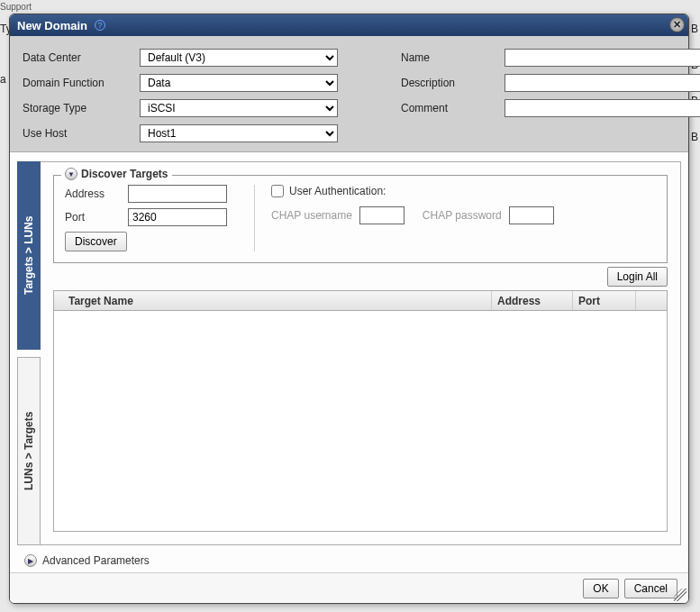 This screenshot has height=612, width=700. I want to click on discover-left-col: Address Port Discover, so click(150, 218).